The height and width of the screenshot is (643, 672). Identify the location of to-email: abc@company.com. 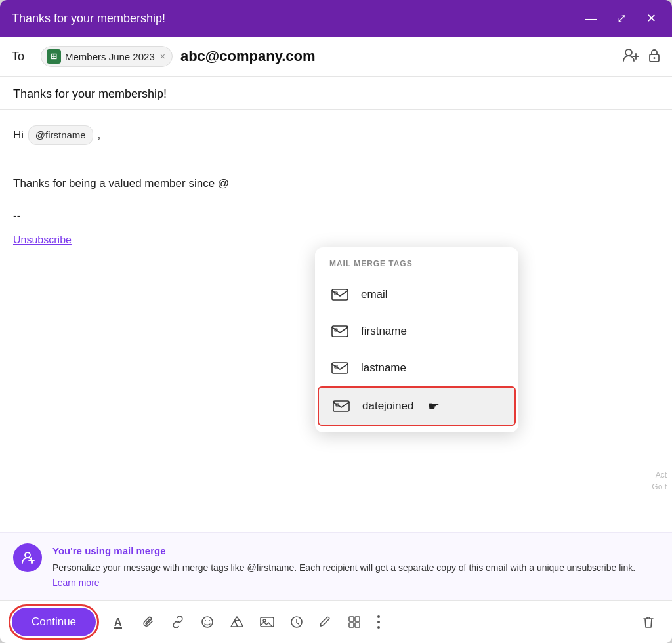
(398, 56).